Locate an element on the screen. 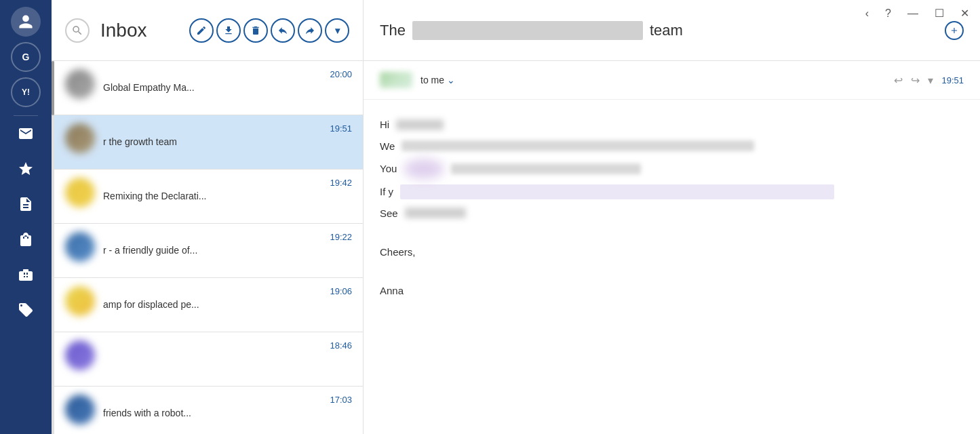 This screenshot has height=434, width=980. sidebar-icon-inbox is located at coordinates (26, 134).